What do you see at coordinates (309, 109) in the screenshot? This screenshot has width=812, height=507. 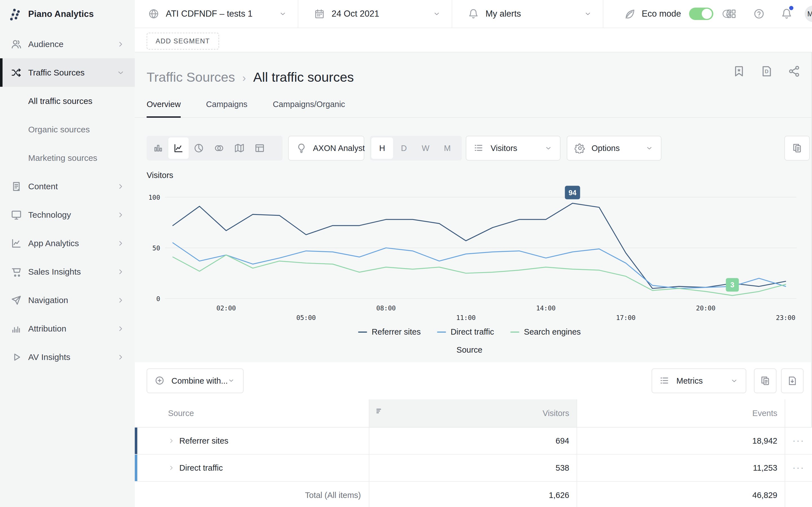 I see `tab-campaigns-organic: Campaigns/Organic` at bounding box center [309, 109].